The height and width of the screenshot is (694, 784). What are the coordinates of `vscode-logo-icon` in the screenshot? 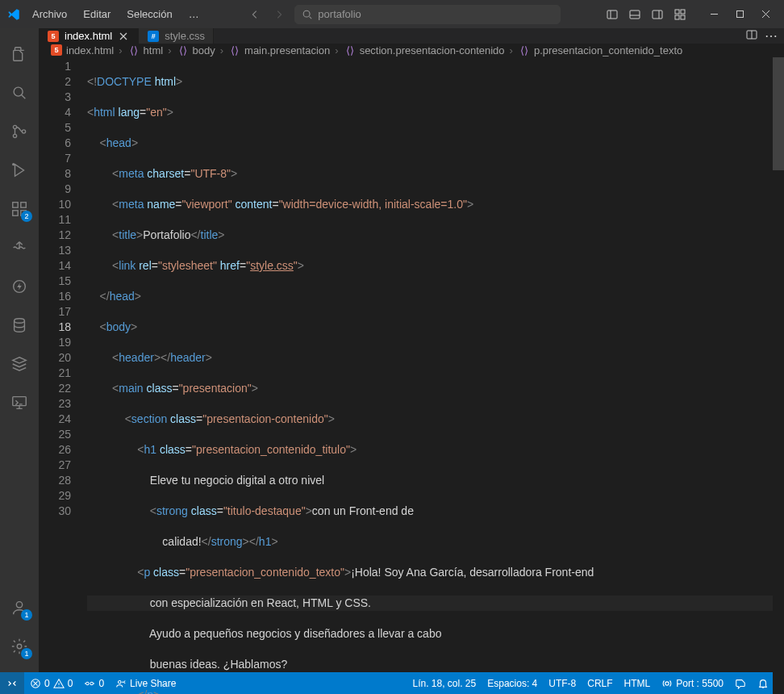 It's located at (14, 15).